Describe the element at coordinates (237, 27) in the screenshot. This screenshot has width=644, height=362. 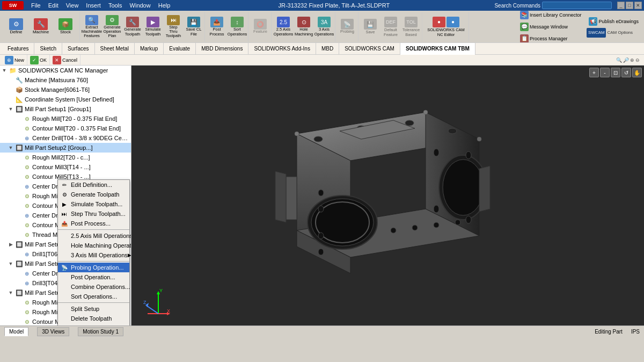
I see `toolbar-btn-sort: ↕ Sort Operations` at that location.